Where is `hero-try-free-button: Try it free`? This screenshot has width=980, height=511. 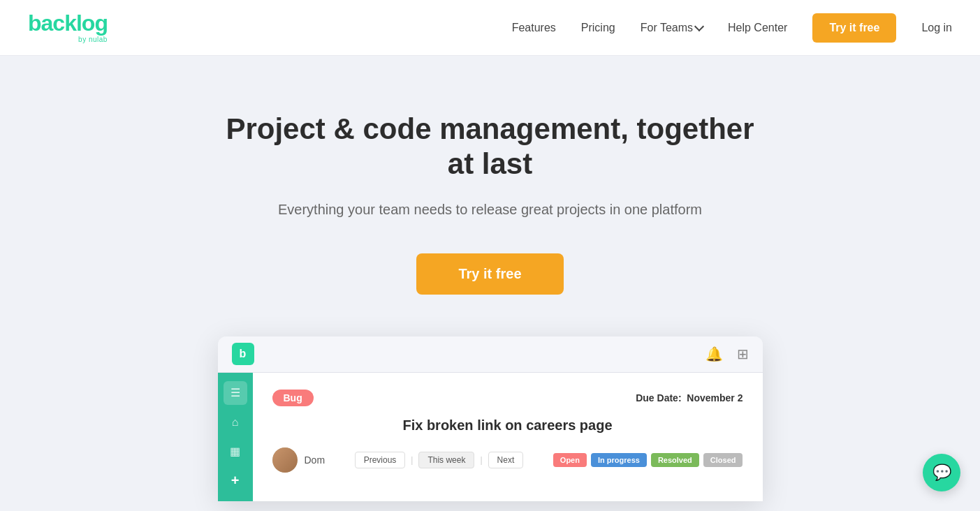 hero-try-free-button: Try it free is located at coordinates (490, 274).